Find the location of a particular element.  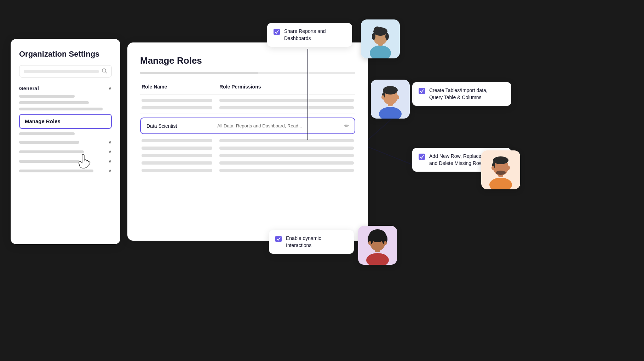

manage-roles-sidebar-item: Manage Roles is located at coordinates (65, 121).